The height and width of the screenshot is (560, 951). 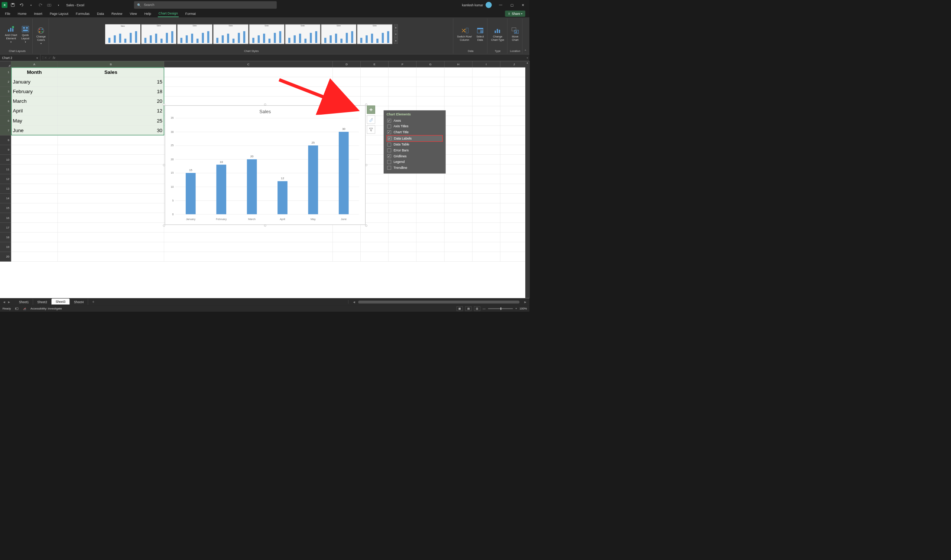 I want to click on sheet-tab-sheet1: Sheet1, so click(x=24, y=302).